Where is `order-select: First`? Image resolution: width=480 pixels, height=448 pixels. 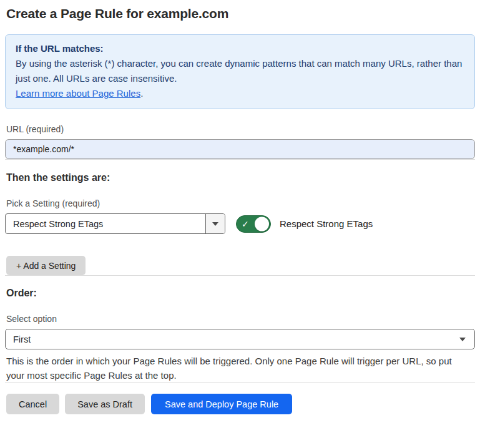
order-select: First is located at coordinates (240, 339).